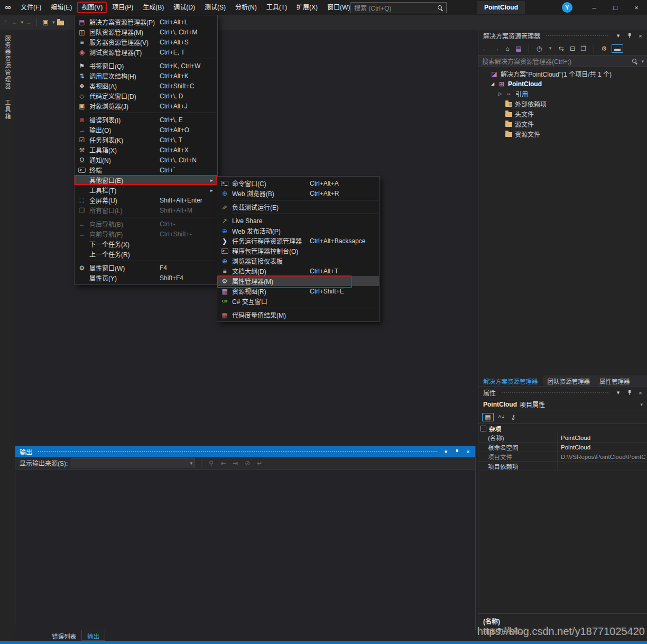  What do you see at coordinates (603, 438) in the screenshot?
I see `property-value: PointCloud` at bounding box center [603, 438].